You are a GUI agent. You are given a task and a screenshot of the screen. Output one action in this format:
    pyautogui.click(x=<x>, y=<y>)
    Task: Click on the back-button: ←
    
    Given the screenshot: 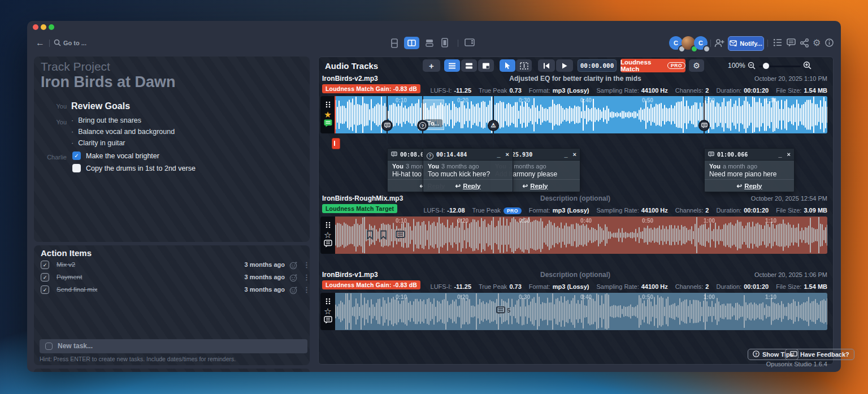 What is the action you would take?
    pyautogui.click(x=40, y=43)
    